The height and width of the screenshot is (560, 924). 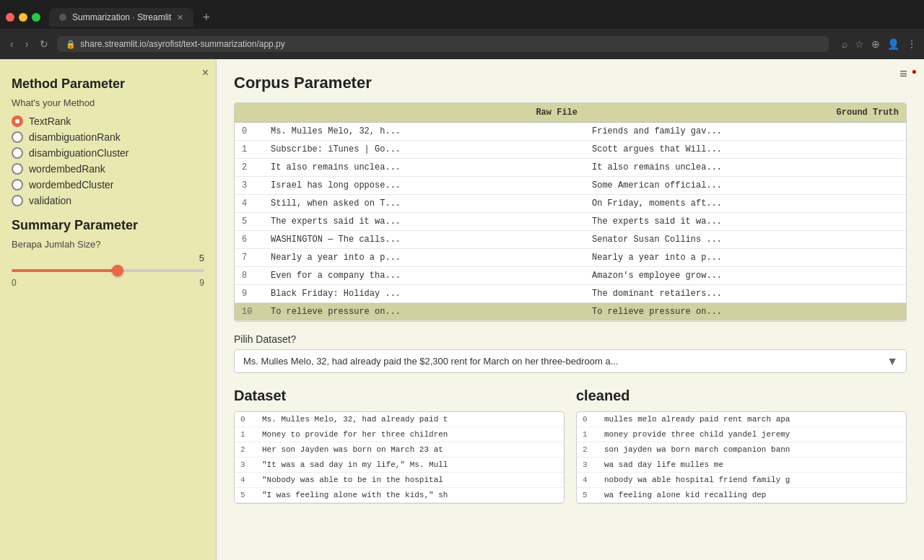 I want to click on corpus-row-raw: Black Friday: Holiday ..., so click(x=424, y=294).